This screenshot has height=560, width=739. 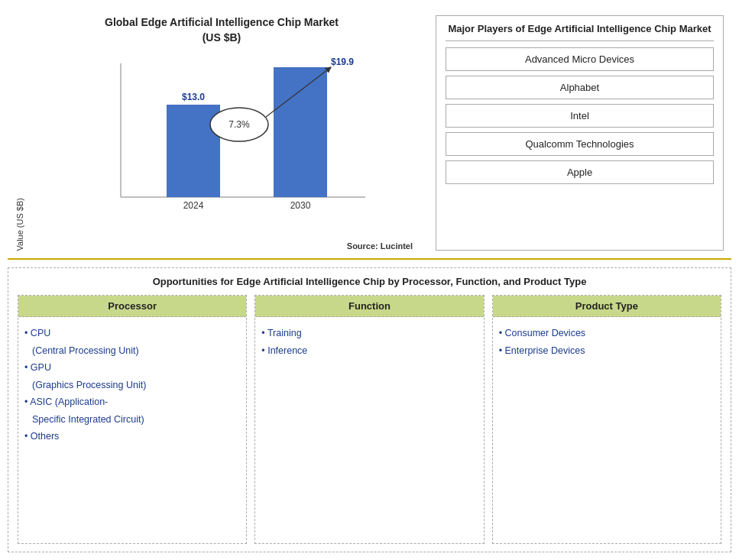 I want to click on svg-text: 7.3%, so click(x=239, y=125).